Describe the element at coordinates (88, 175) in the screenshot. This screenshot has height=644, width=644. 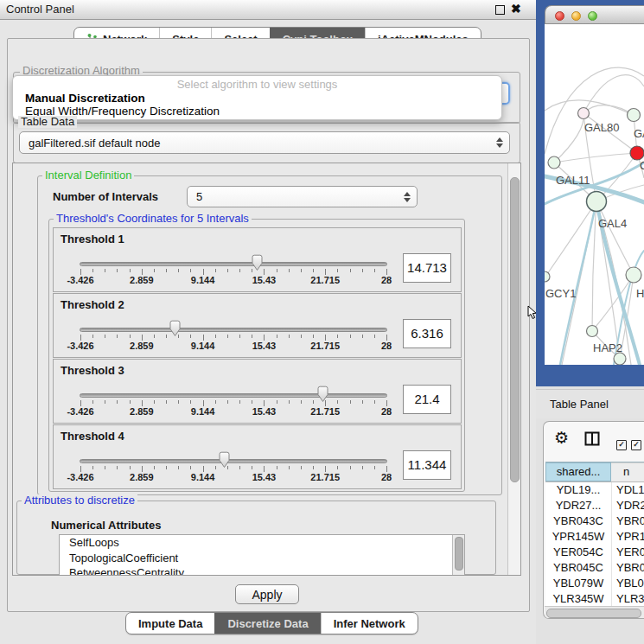
I see `interval-definition-title: Interval Definition` at that location.